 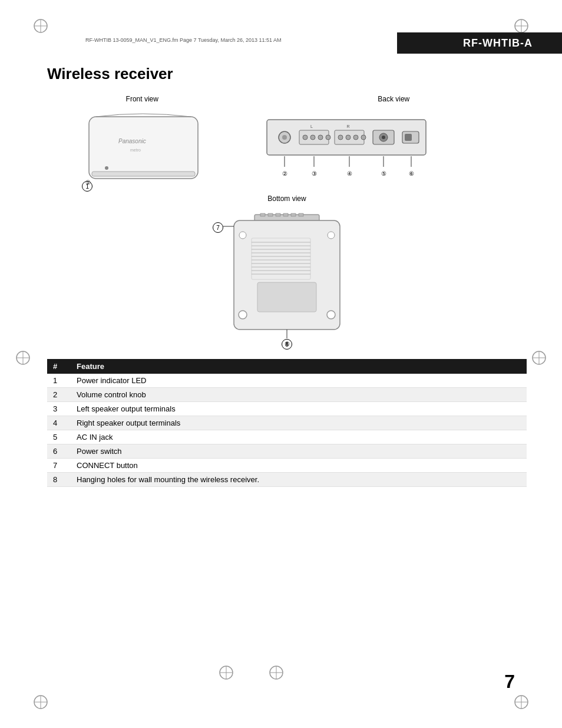 What do you see at coordinates (287, 344) in the screenshot?
I see `callout-8: 8` at bounding box center [287, 344].